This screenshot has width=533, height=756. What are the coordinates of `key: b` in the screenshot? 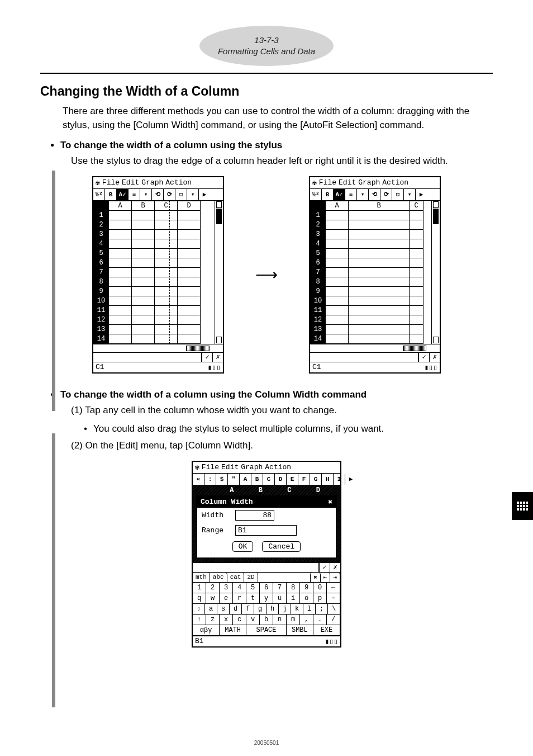 It's located at (266, 620).